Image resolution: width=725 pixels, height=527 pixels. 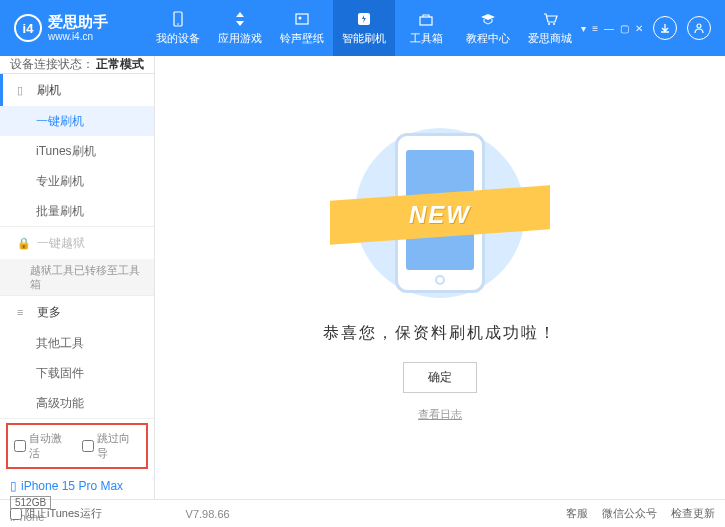 What do you see at coordinates (630, 514) in the screenshot?
I see `footer-wechat-link: 微信公众号` at bounding box center [630, 514].